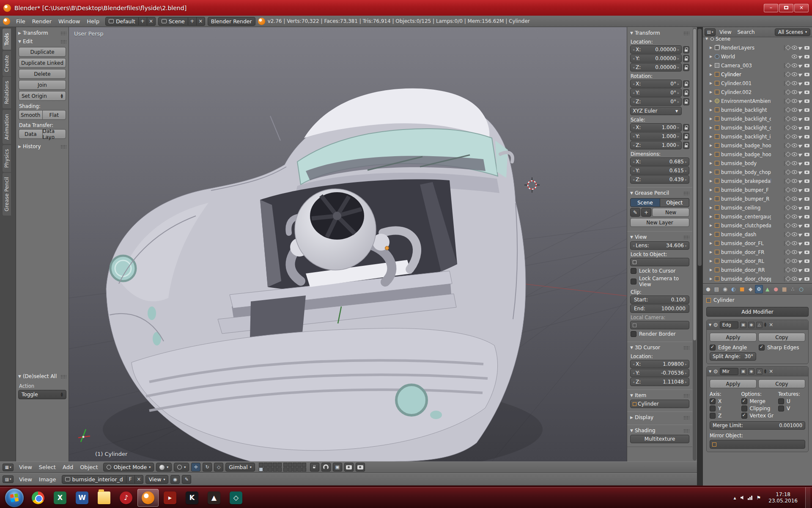  Describe the element at coordinates (660, 33) in the screenshot. I see `transform-header: ▼Transform` at that location.